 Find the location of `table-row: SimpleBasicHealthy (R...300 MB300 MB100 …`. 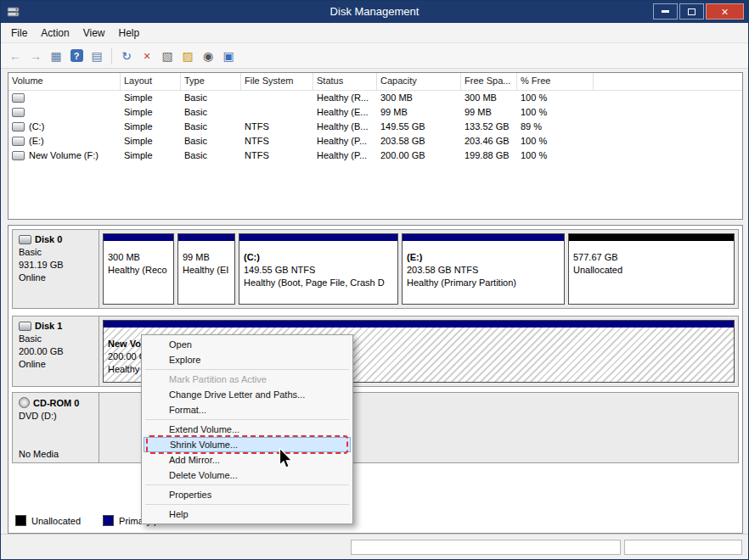

table-row: SimpleBasicHealthy (R...300 MB300 MB100 … is located at coordinates (375, 98).